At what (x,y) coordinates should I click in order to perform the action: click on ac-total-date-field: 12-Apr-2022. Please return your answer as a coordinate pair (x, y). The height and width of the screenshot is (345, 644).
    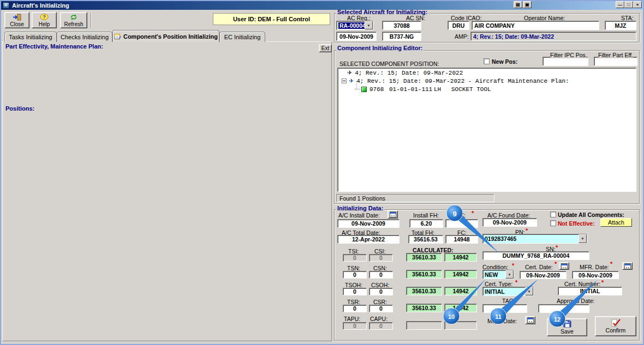
    Looking at the image, I should click on (368, 239).